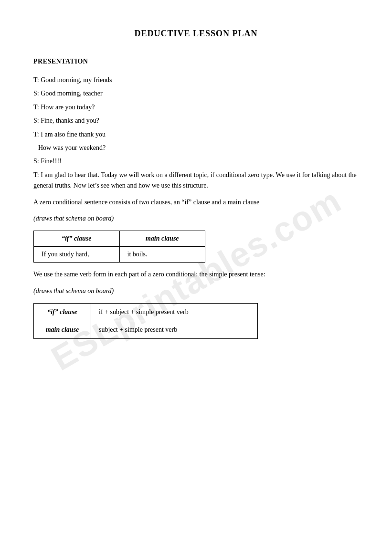 The image size is (392, 558). I want to click on dialogue-text-1: Good morning, my friends, so click(76, 80).